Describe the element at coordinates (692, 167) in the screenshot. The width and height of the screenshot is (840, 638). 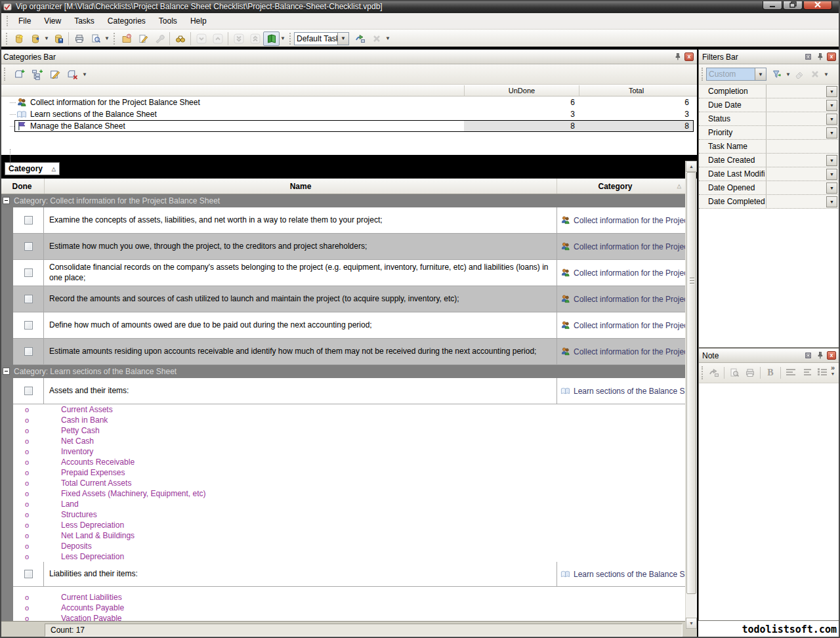
I see `scroll-up-icon: ▲` at that location.